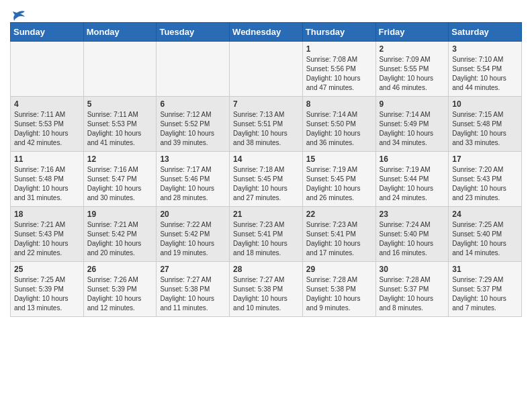  What do you see at coordinates (120, 214) in the screenshot?
I see `day-number: 19` at bounding box center [120, 214].